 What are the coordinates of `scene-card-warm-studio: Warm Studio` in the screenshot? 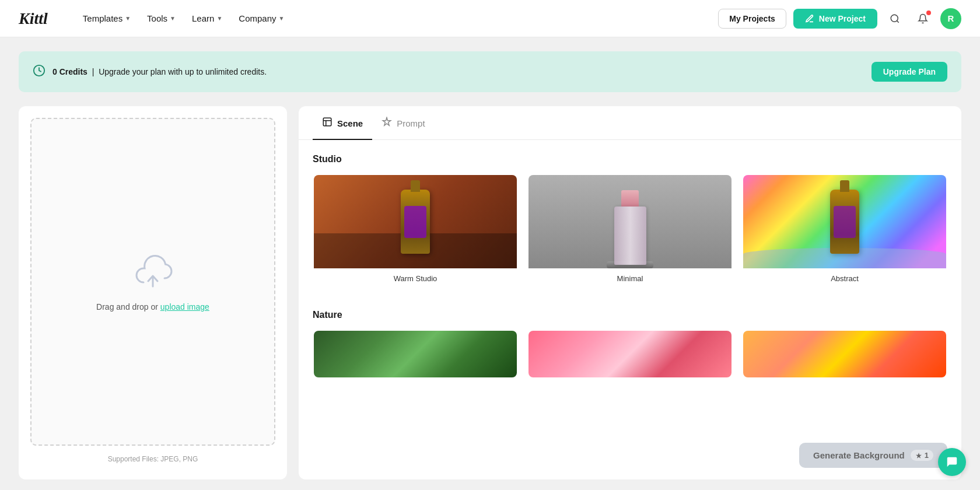 It's located at (415, 232).